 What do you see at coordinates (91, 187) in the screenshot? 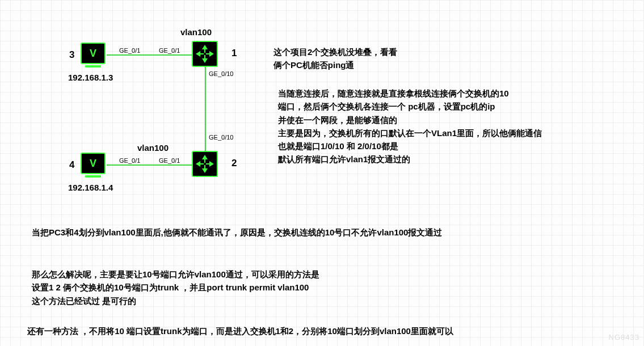
I see `pc4-ip: 192.168.1.4` at bounding box center [91, 187].